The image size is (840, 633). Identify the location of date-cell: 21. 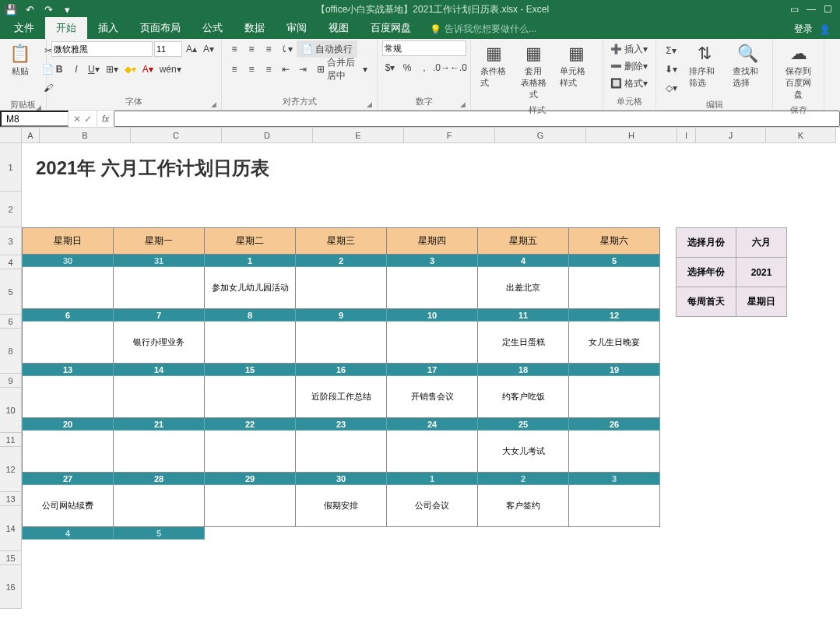
(159, 424).